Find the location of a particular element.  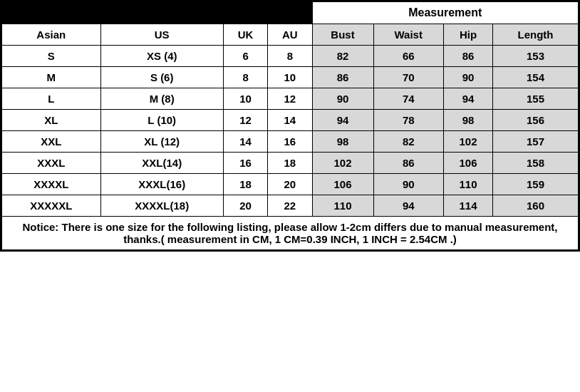

cell-us: XXL(14) is located at coordinates (162, 163).